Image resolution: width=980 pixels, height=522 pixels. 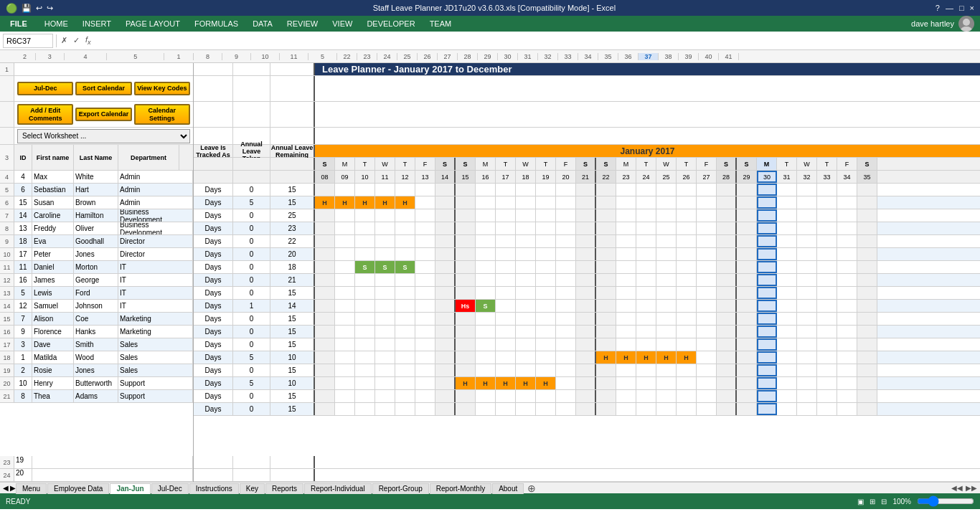 What do you see at coordinates (96, 344) in the screenshot?
I see `emp-lname: Smith` at bounding box center [96, 344].